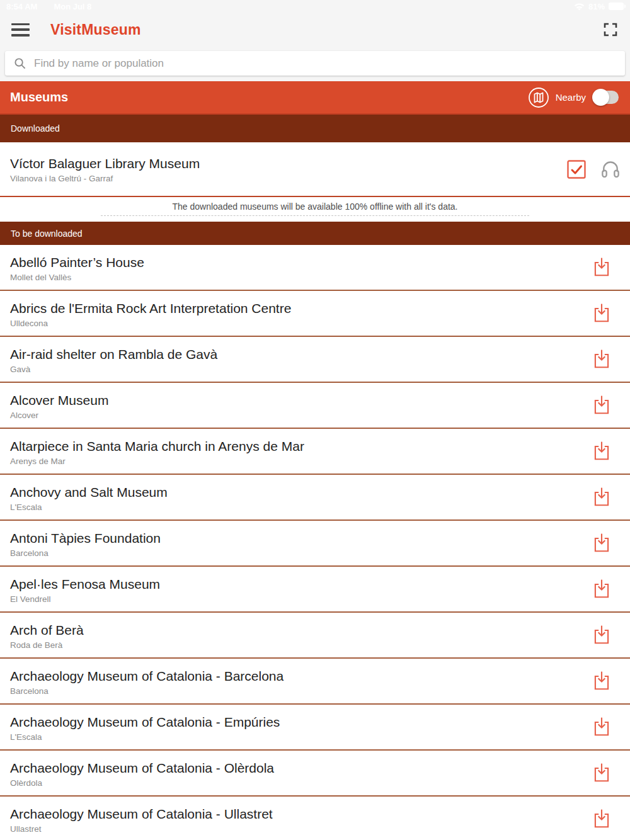 This screenshot has height=840, width=630. What do you see at coordinates (580, 6) in the screenshot?
I see `wifi-icon` at bounding box center [580, 6].